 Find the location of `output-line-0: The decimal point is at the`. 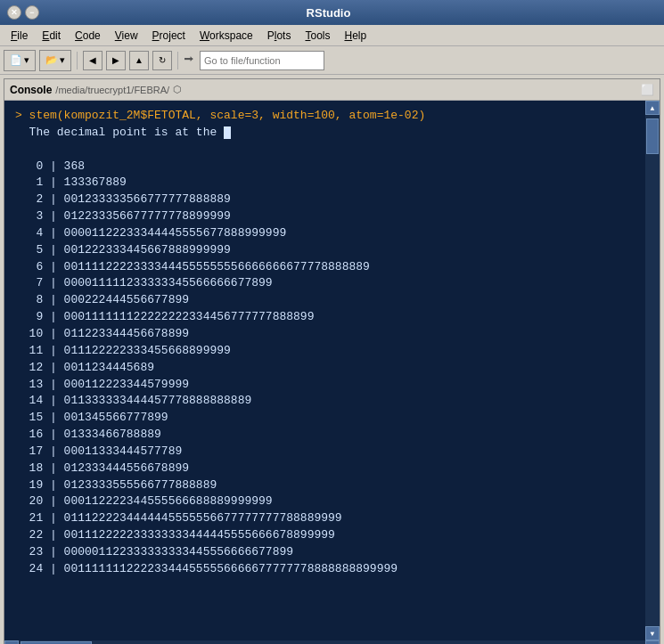

output-line-0: The decimal point is at the is located at coordinates (324, 134).